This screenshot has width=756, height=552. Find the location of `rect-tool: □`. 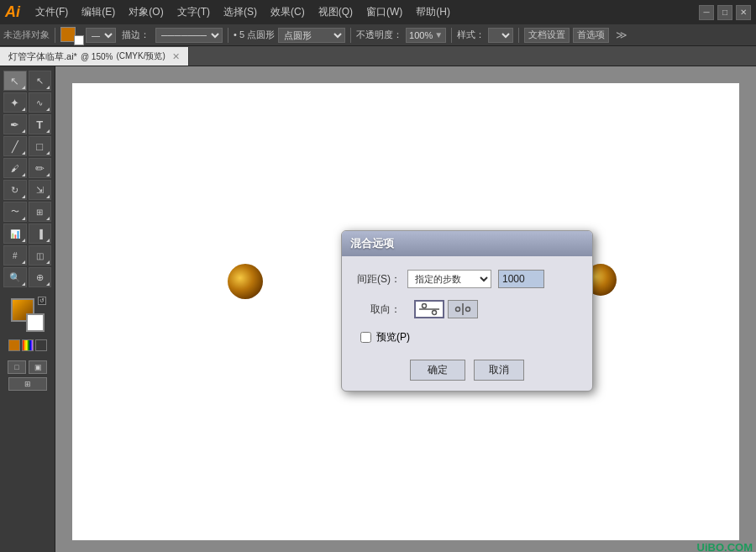

rect-tool: □ is located at coordinates (40, 146).